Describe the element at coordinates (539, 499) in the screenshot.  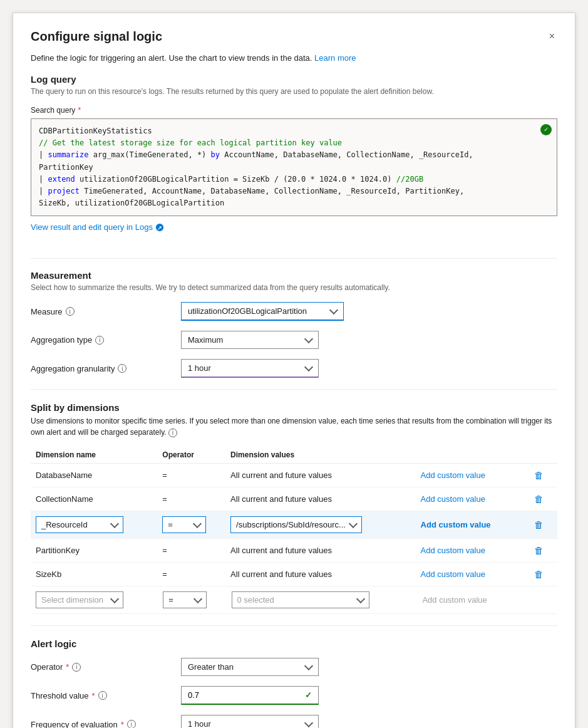
I see `delete-dim-button-1: 🗑` at that location.